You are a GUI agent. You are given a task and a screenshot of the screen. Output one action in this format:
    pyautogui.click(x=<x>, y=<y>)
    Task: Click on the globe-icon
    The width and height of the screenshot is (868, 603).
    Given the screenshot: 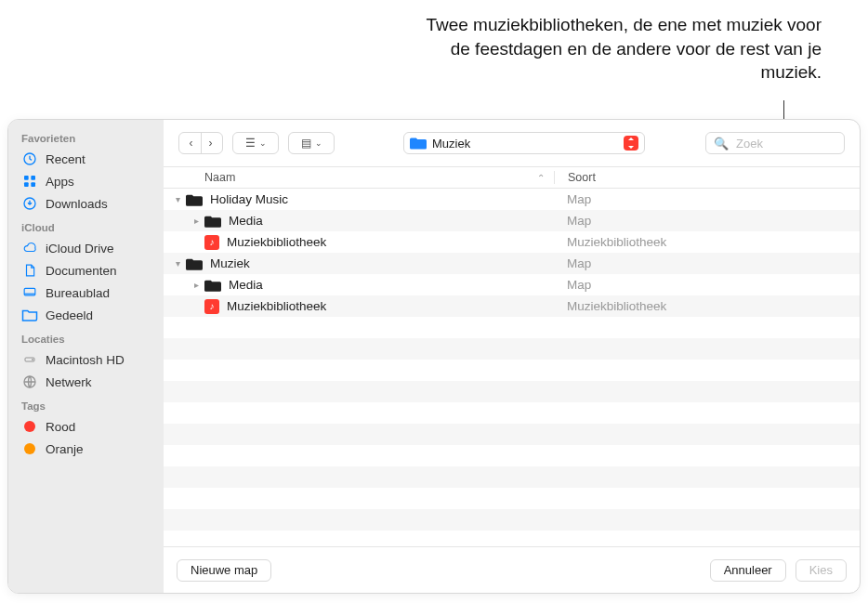 What is the action you would take?
    pyautogui.click(x=30, y=382)
    